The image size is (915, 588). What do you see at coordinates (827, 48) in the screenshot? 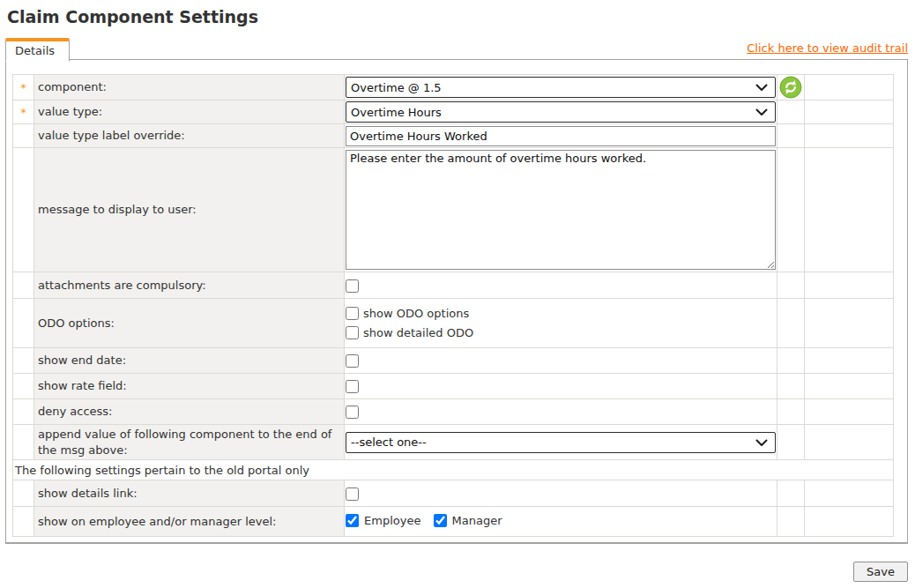
I see `audit-trail-link: Click here to view audit trail` at bounding box center [827, 48].